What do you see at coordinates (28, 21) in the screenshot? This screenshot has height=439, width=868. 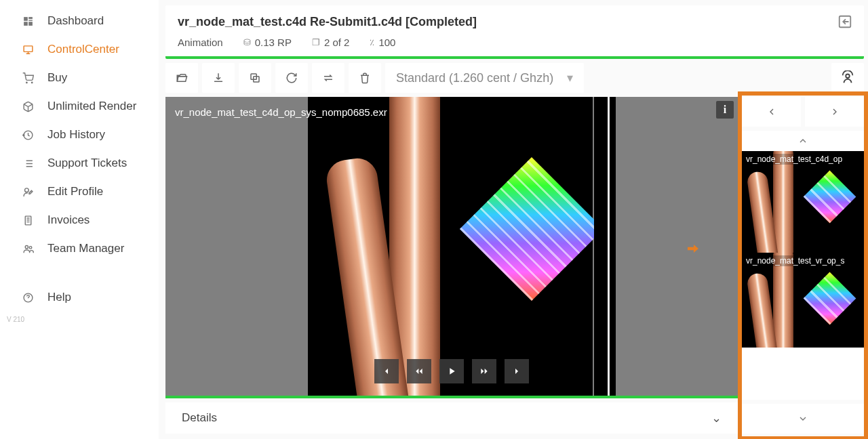 I see `dashboard-icon` at bounding box center [28, 21].